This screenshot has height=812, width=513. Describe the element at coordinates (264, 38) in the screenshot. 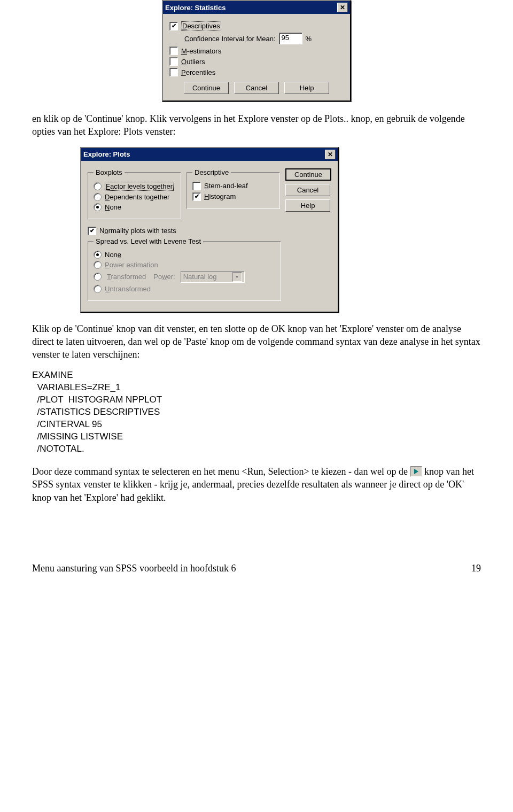

I see `confidence-interval-row: Confidence Interval for Mean: 95 %` at that location.